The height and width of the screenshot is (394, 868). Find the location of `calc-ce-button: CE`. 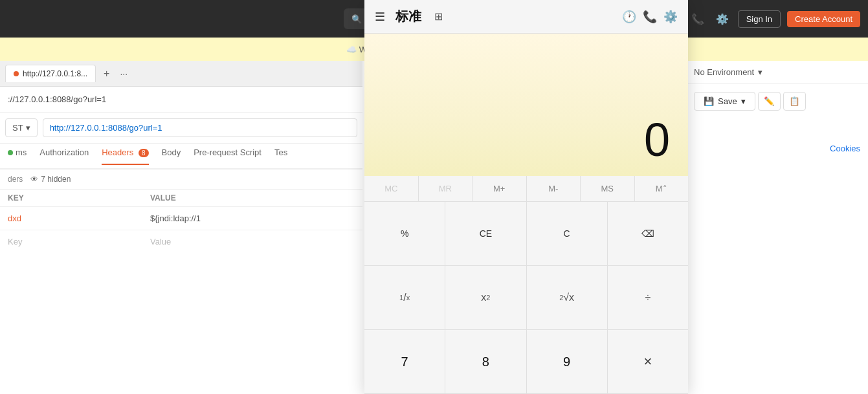

calc-ce-button: CE is located at coordinates (485, 234).